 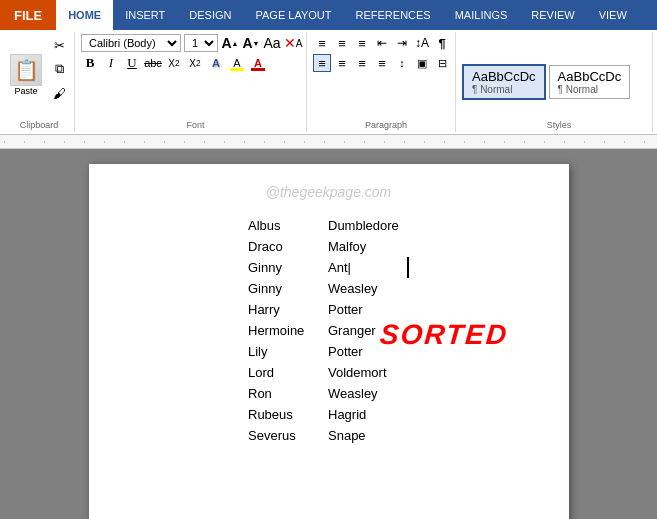 I want to click on first-name-cell: Rubeus, so click(x=288, y=414).